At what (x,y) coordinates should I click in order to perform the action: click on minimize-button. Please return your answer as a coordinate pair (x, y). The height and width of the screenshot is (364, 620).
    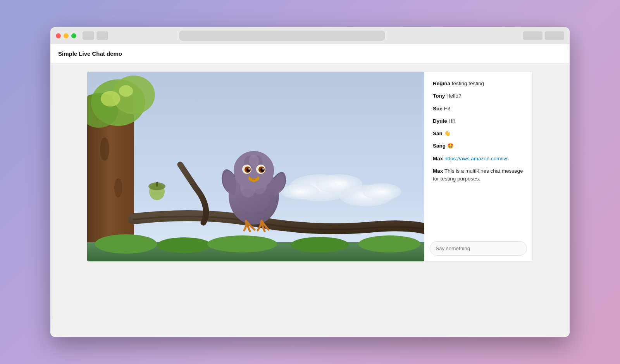
    Looking at the image, I should click on (66, 36).